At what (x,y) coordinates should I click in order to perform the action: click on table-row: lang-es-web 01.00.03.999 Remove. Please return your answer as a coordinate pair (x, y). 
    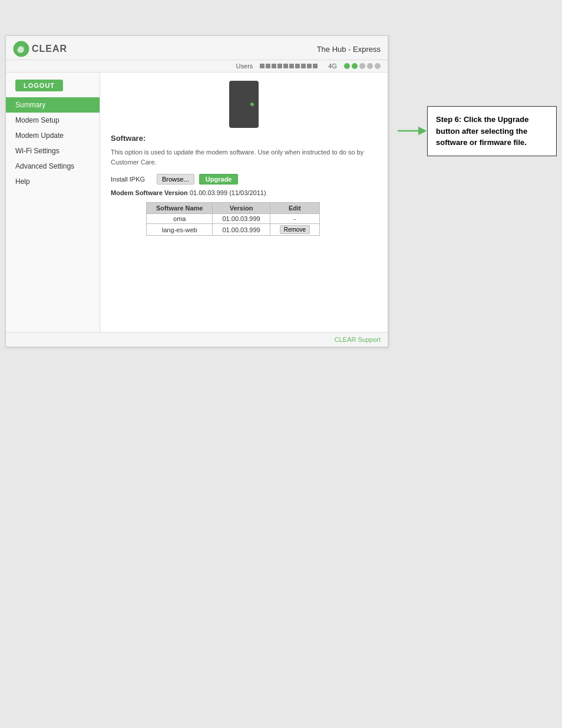
    Looking at the image, I should click on (233, 230).